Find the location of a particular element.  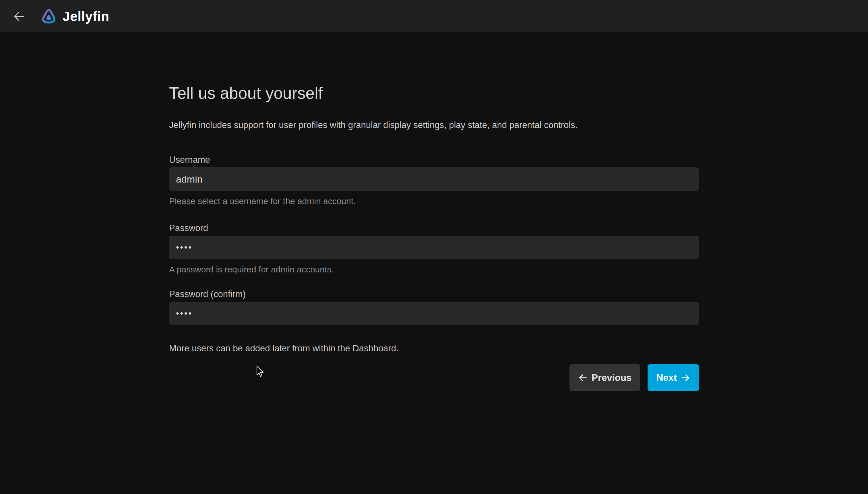

username-helper-text: Please select a username for the admin a… is located at coordinates (434, 201).